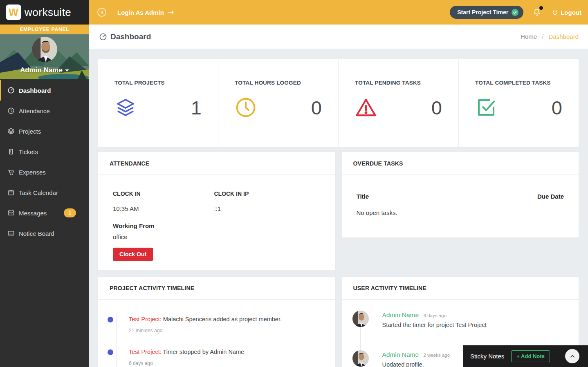 This screenshot has width=588, height=367. What do you see at coordinates (33, 213) in the screenshot?
I see `sidebar-item-label: Messages` at bounding box center [33, 213].